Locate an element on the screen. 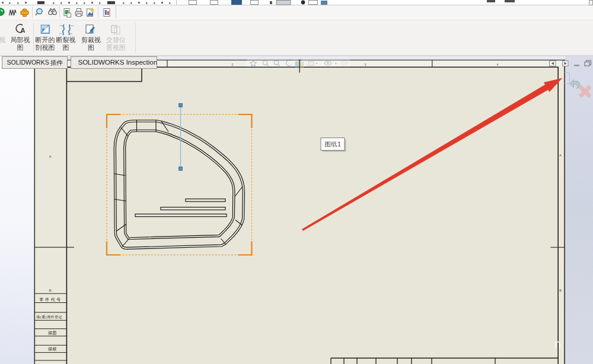 The width and height of the screenshot is (593, 364). svg-text: 3 is located at coordinates (365, 65).